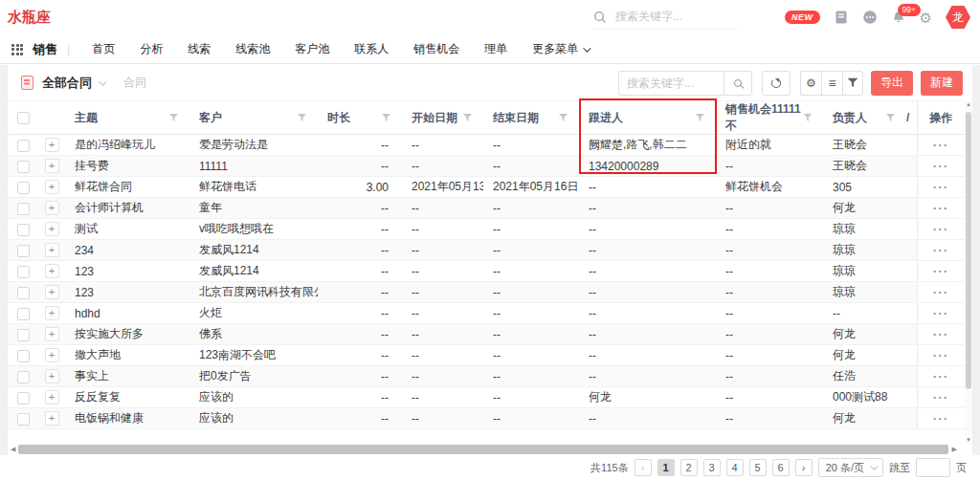 Image resolution: width=980 pixels, height=480 pixels. What do you see at coordinates (127, 356) in the screenshot?
I see `cell-subject: 撒大声地` at bounding box center [127, 356].